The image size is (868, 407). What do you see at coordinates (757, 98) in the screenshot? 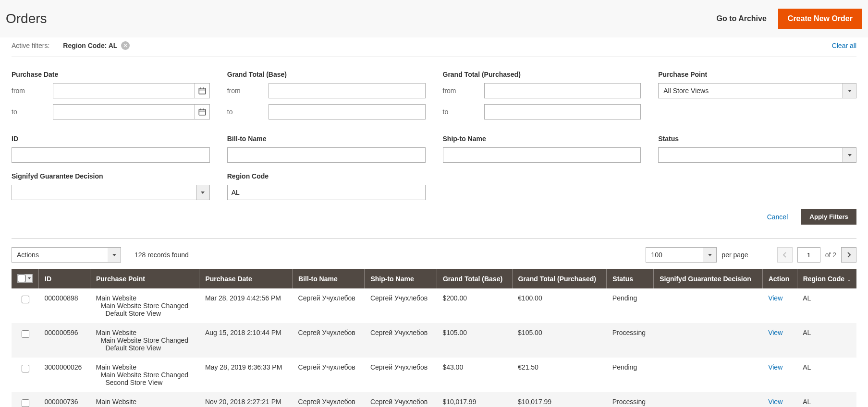
I see `filter-purchase-point: Purchase Point All Store Views` at bounding box center [757, 98].